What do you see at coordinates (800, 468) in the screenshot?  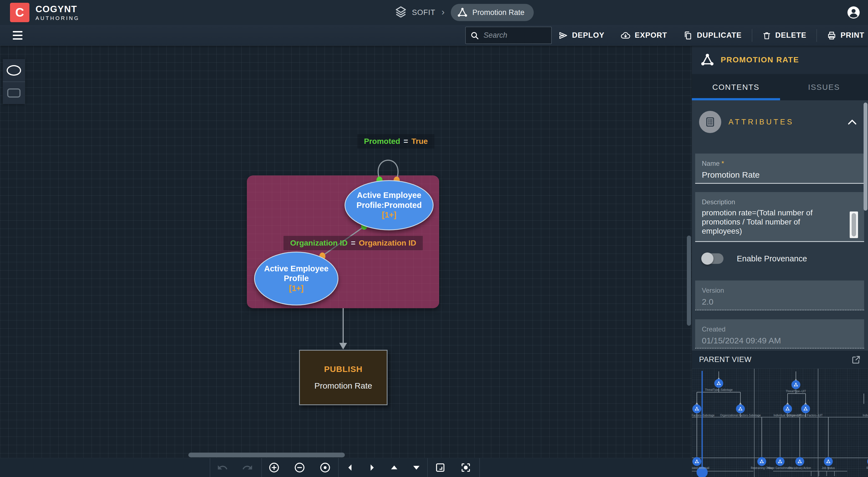 I see `minimap-node-label: Disciplinary Action` at bounding box center [800, 468].